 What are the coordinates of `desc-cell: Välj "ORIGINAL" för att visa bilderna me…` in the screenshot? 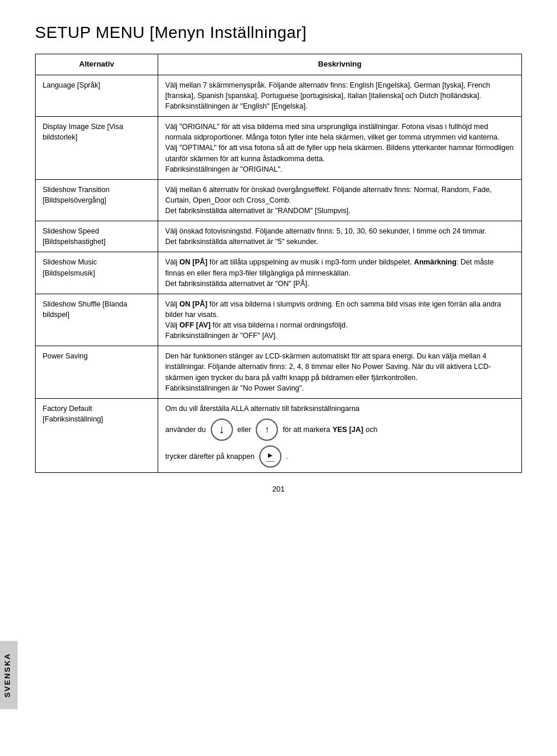 It's located at (340, 148).